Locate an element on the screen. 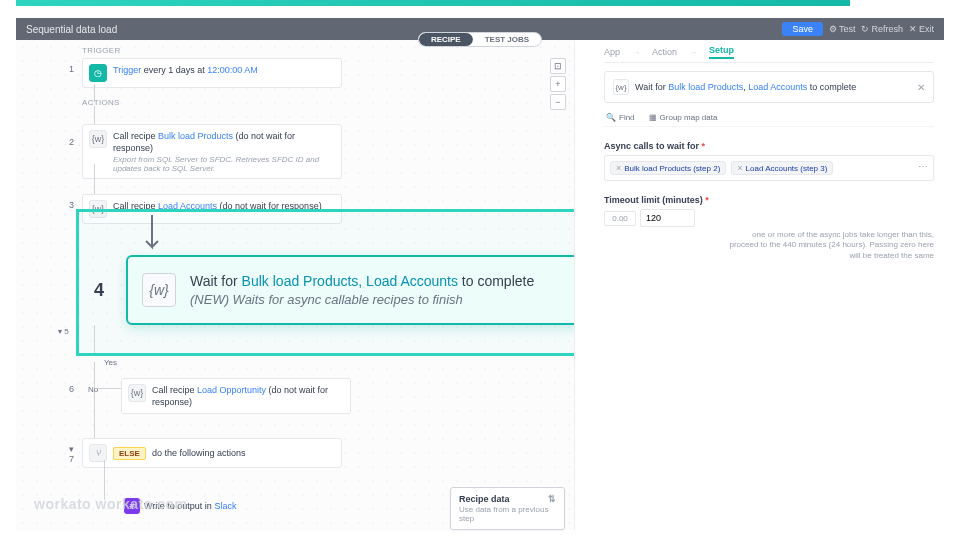 This screenshot has width=960, height=540. chip-bulk-load: ×Bulk load Products (step 2) is located at coordinates (668, 168).